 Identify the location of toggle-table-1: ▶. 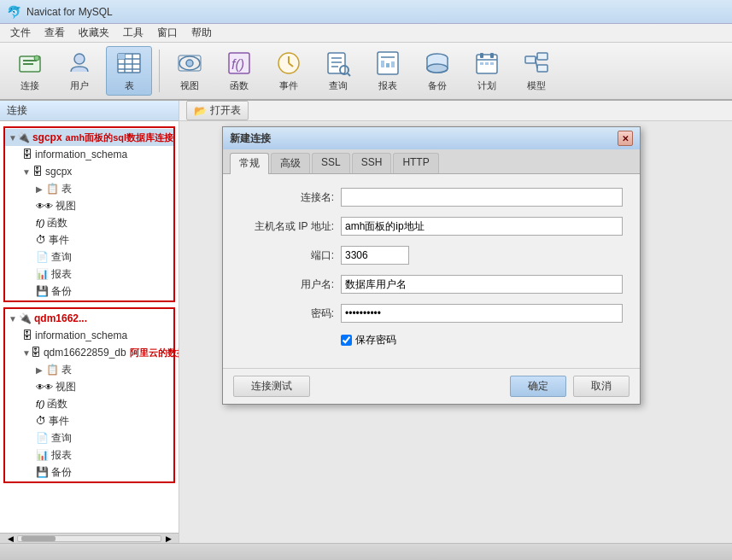
(41, 190).